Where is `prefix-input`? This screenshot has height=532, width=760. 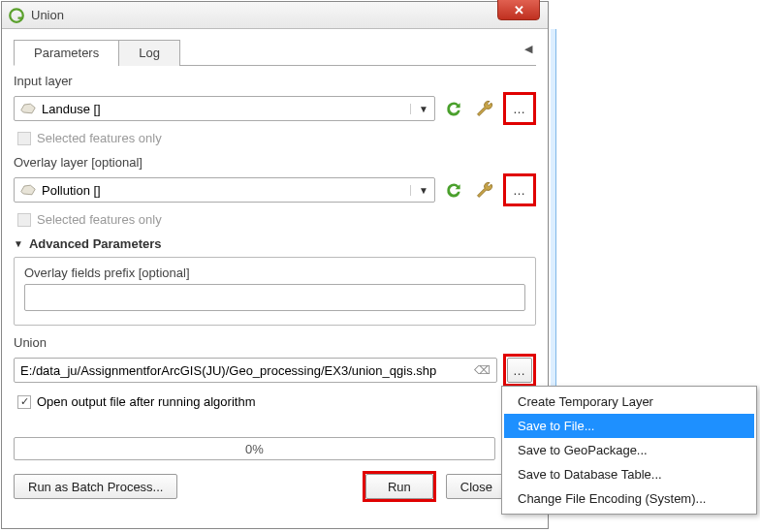 prefix-input is located at coordinates (275, 297).